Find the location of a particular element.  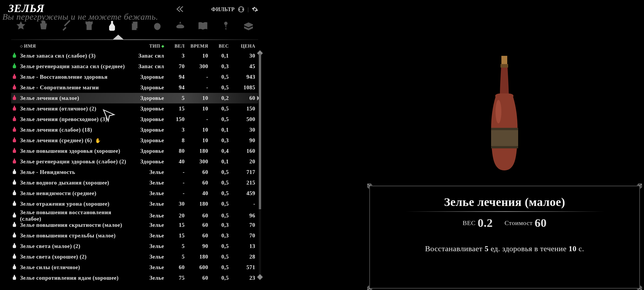

item-value: 90 is located at coordinates (242, 140).